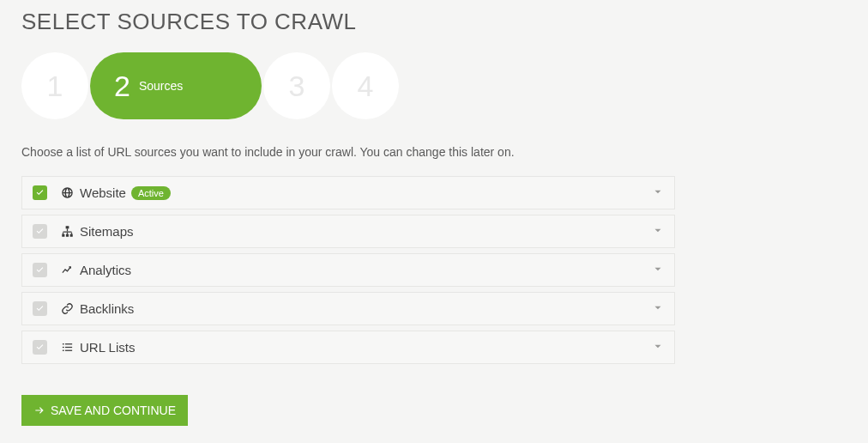  What do you see at coordinates (176, 86) in the screenshot?
I see `step-2: 2 Sources` at bounding box center [176, 86].